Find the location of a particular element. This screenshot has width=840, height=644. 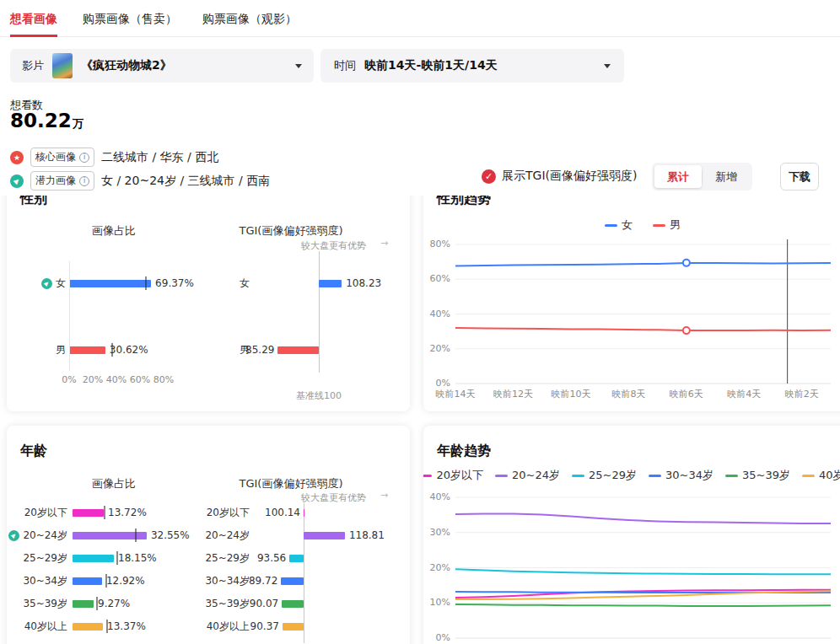

y-axis-line is located at coordinates (69, 316).